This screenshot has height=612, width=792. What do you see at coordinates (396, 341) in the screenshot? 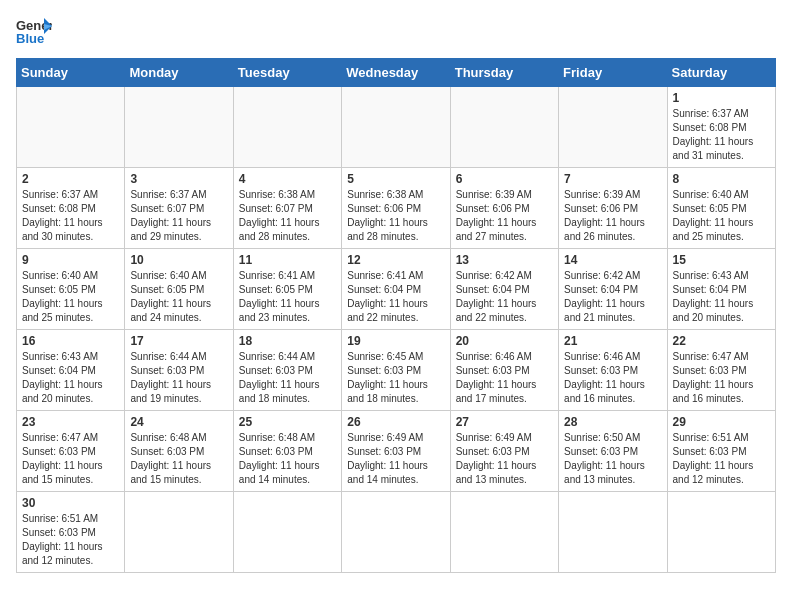
I see `day-number: 19` at bounding box center [396, 341].